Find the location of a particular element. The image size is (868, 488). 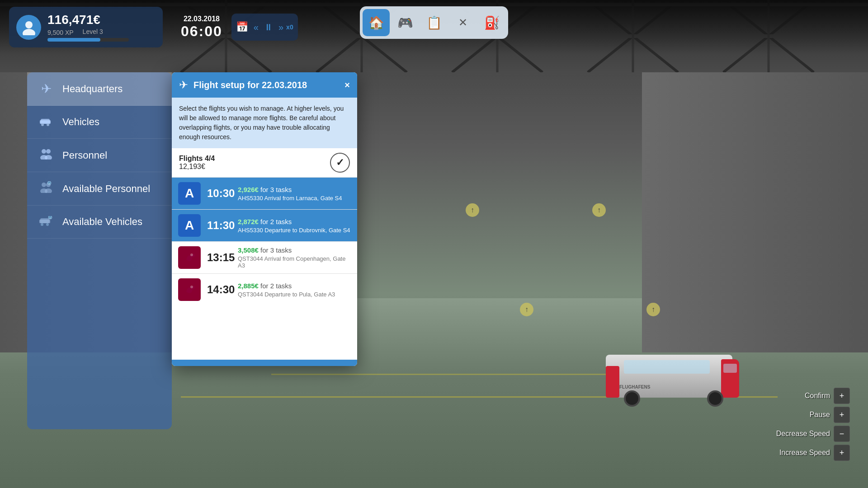

control-row-increase: Increase Speed + is located at coordinates (815, 453).